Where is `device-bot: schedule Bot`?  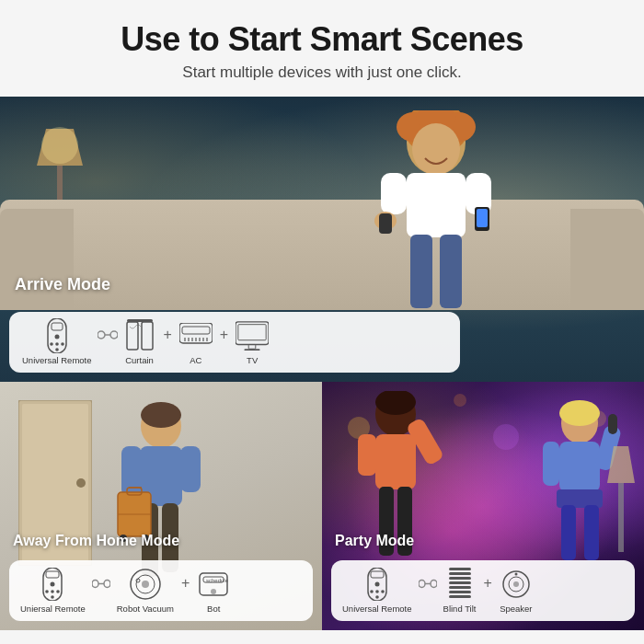
device-bot: schedule Bot is located at coordinates (213, 591).